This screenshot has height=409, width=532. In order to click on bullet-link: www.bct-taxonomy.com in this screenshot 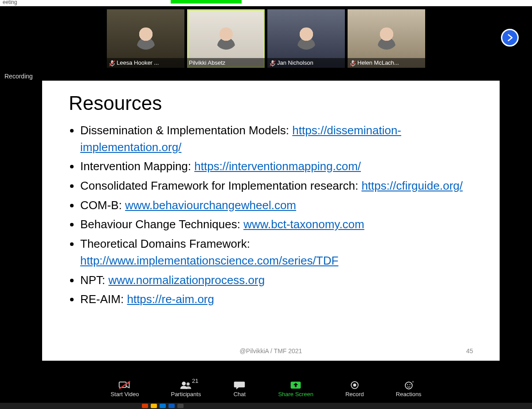, I will do `click(304, 224)`.